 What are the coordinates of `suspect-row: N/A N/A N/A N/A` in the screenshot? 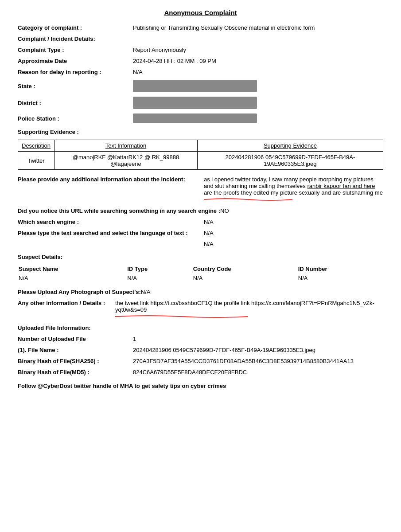 It's located at (200, 279).